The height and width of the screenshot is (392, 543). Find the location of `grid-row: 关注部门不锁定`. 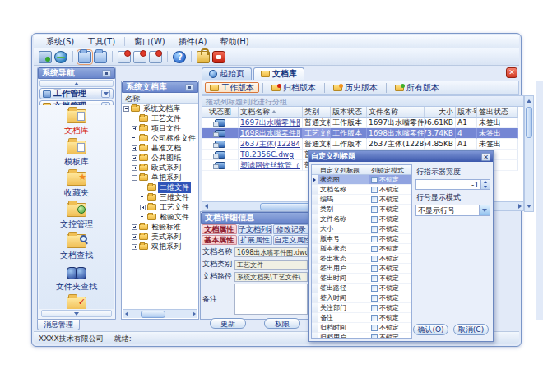

grid-row: 关注部门不锁定 is located at coordinates (362, 308).